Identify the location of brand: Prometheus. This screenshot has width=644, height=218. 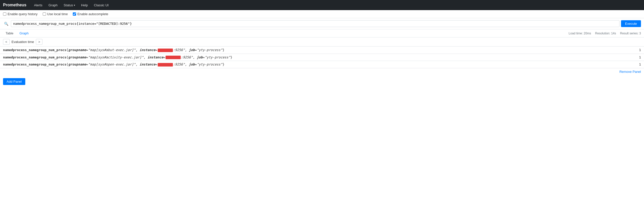
(15, 5).